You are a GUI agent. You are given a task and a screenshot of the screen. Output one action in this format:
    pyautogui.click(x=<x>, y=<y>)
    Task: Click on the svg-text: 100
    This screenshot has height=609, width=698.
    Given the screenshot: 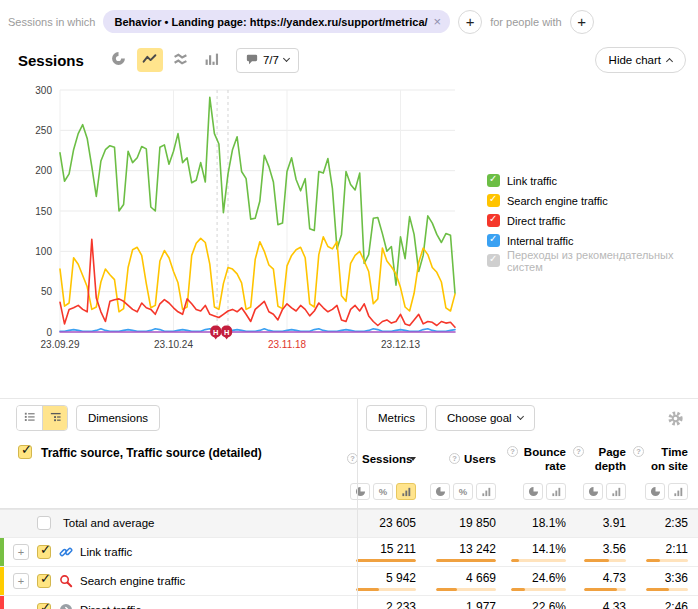 What is the action you would take?
    pyautogui.click(x=44, y=252)
    